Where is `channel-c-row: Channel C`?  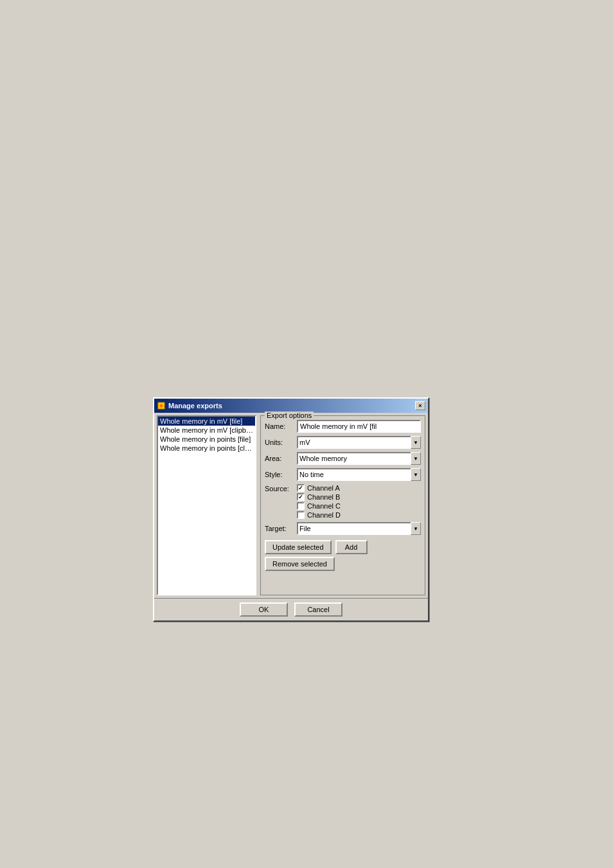 channel-c-row: Channel C is located at coordinates (319, 506).